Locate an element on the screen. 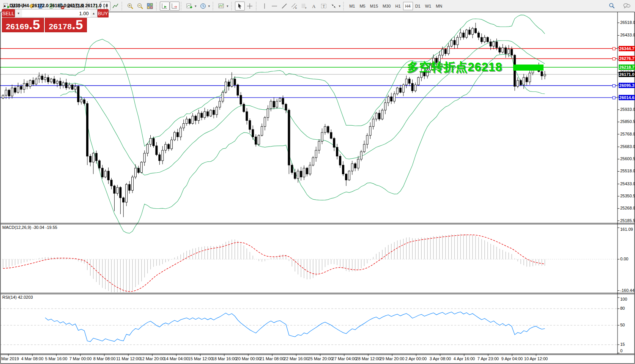 This screenshot has width=635, height=364. volume-decrease-button: ▼ is located at coordinates (19, 13).